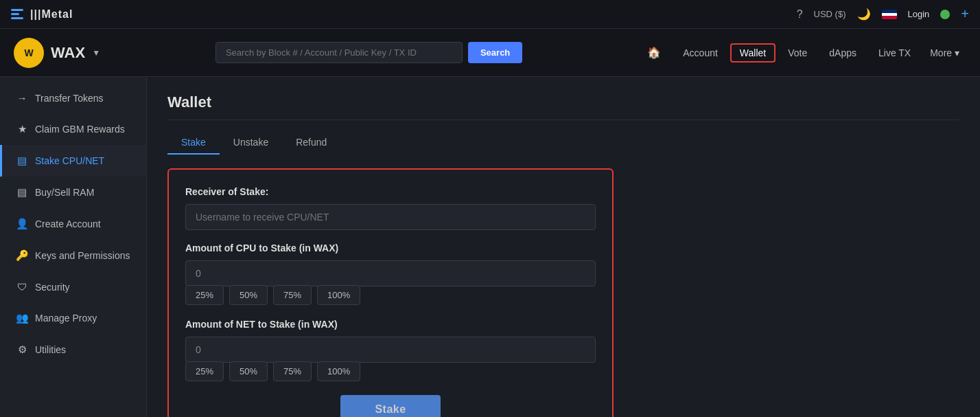  What do you see at coordinates (73, 256) in the screenshot?
I see `sidebar-item-keys: 🔑 Keys and Permissions` at bounding box center [73, 256].